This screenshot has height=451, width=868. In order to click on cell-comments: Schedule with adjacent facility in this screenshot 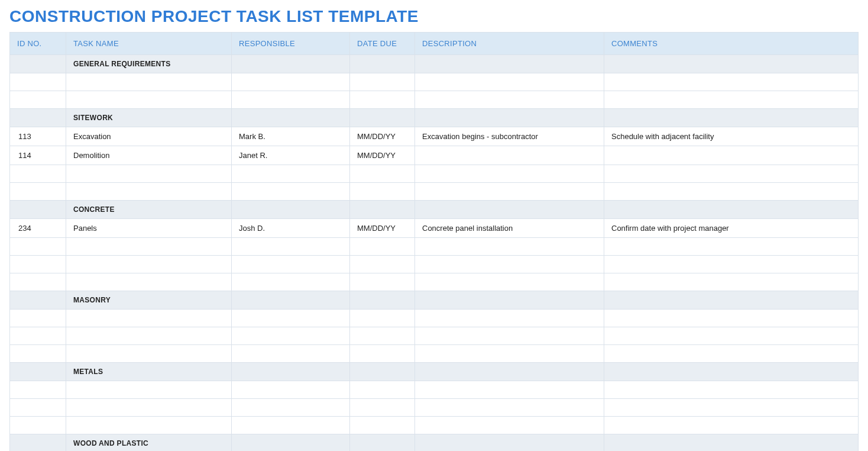, I will do `click(731, 137)`.